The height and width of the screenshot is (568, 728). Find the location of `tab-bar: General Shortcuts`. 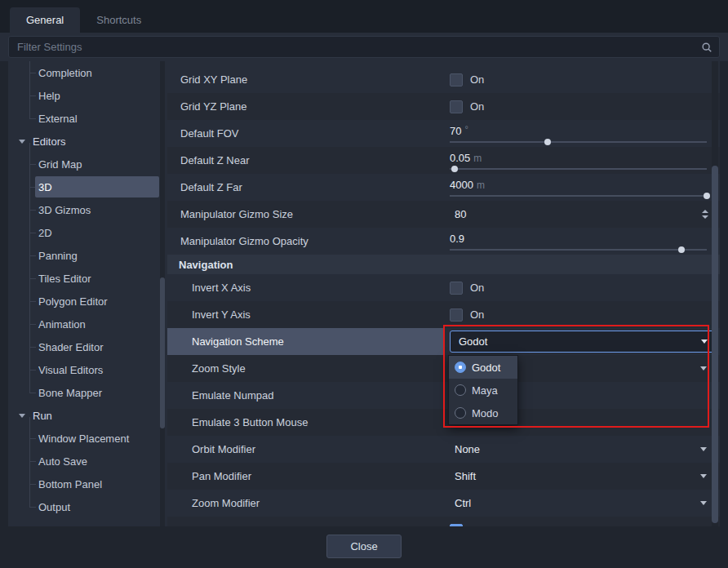

tab-bar: General Shortcuts is located at coordinates (364, 16).